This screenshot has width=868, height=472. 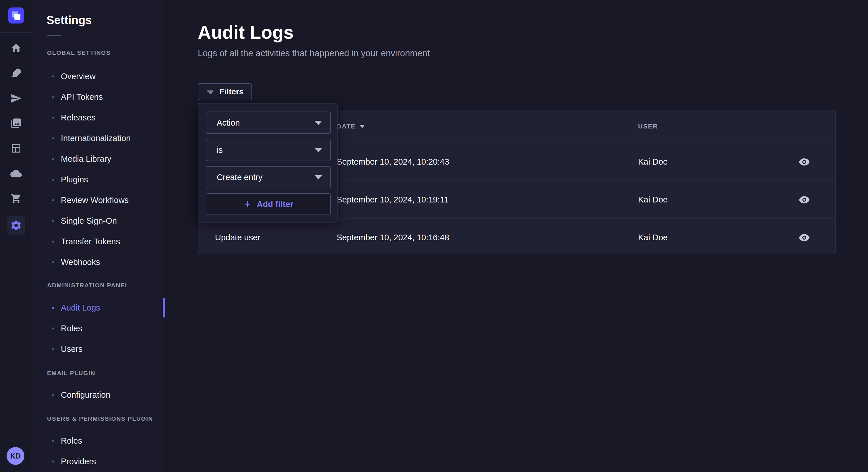 I want to click on sidebar-item-plugins: Plugins, so click(x=98, y=180).